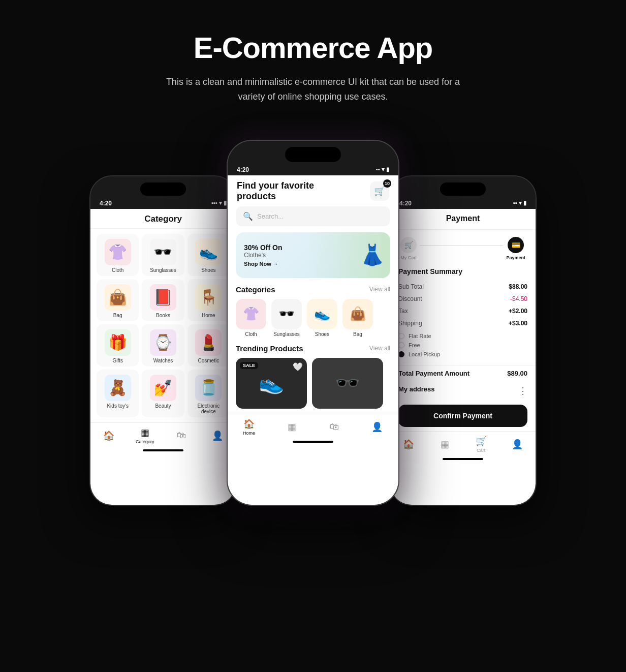 This screenshot has width=626, height=672. Describe the element at coordinates (463, 299) in the screenshot. I see `discount-row: Discount -$4.50` at that location.